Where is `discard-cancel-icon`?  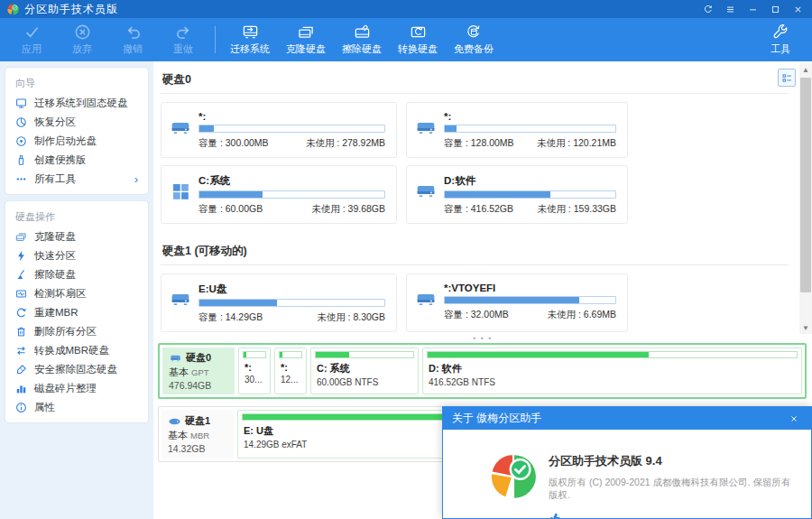
discard-cancel-icon is located at coordinates (83, 32).